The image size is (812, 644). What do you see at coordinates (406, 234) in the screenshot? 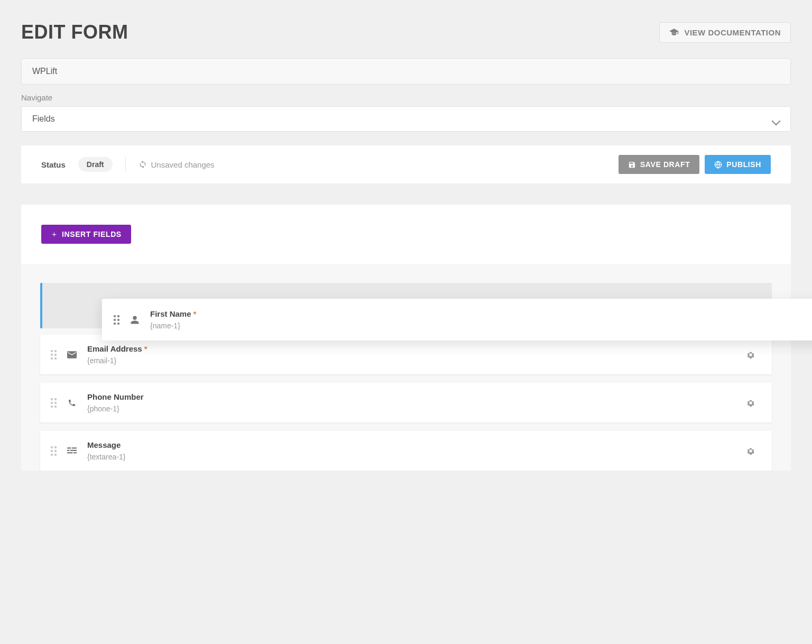
I see `insert-section: INSERT FIELDS` at bounding box center [406, 234].